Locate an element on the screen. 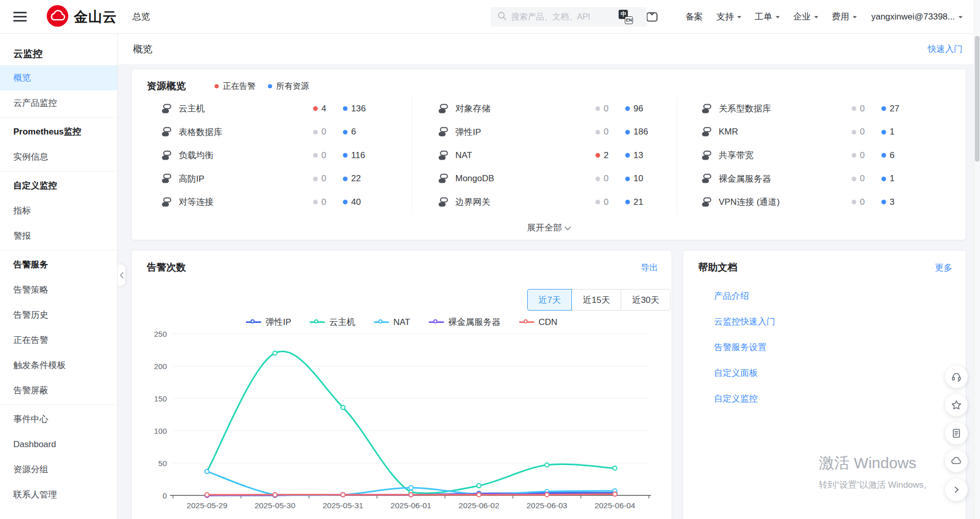  sidebar-item-概览: 概览 is located at coordinates (59, 78).